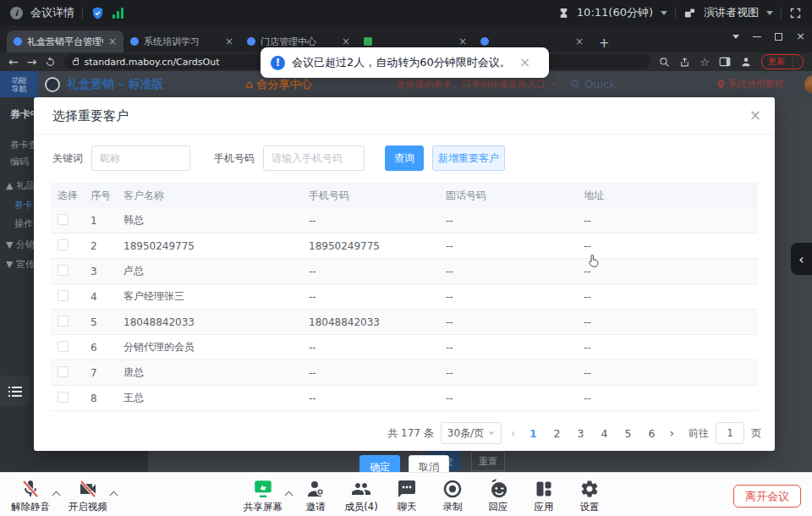 Image resolution: width=812 pixels, height=516 pixels. What do you see at coordinates (57, 496) in the screenshot?
I see `mic-options-chevron` at bounding box center [57, 496].